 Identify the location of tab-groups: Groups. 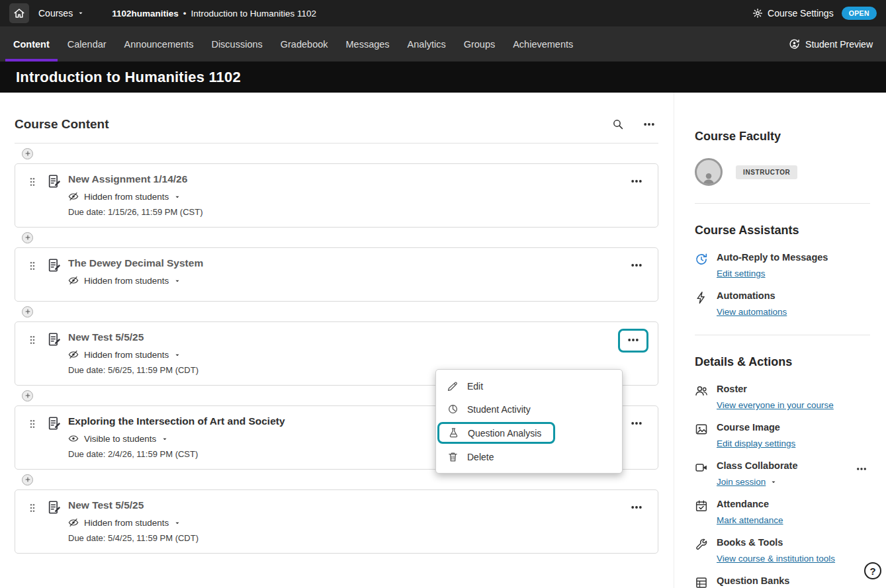
(480, 44).